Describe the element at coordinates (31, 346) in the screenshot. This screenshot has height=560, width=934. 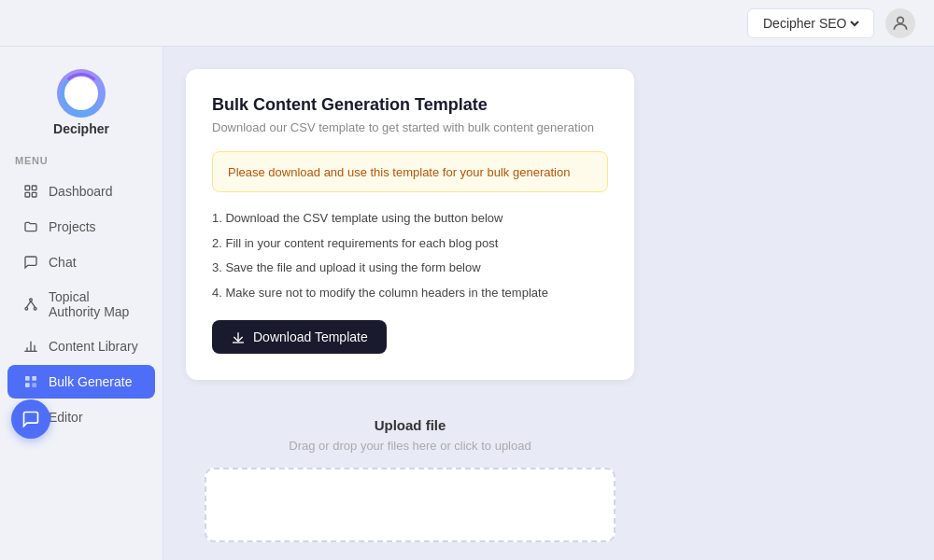
I see `bar-chart-icon` at that location.